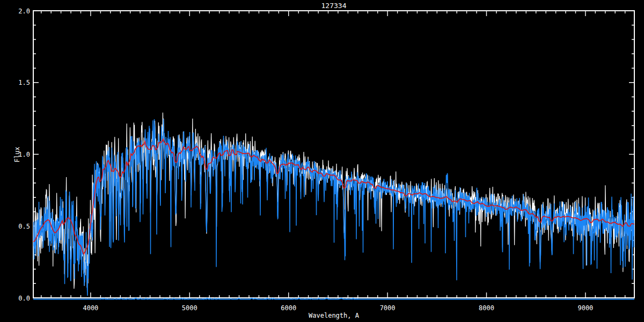 This screenshot has height=322, width=644. What do you see at coordinates (585, 308) in the screenshot?
I see `x-tick-label: 9000` at bounding box center [585, 308].